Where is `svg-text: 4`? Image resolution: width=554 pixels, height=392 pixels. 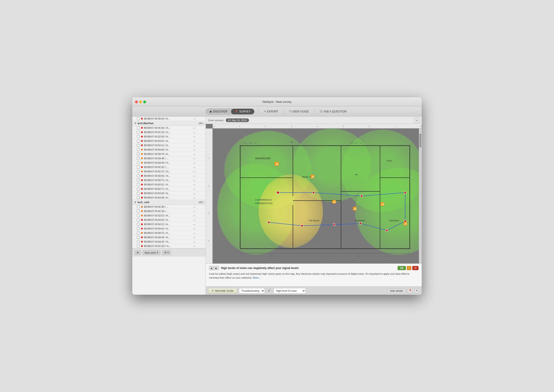
svg-text: 4 is located at coordinates (209, 241).